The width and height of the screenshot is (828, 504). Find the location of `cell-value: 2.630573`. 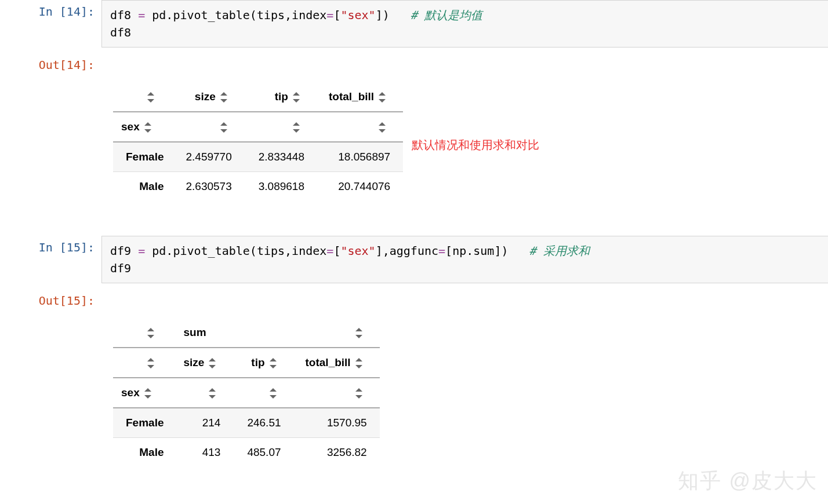

cell-value: 2.630573 is located at coordinates (208, 187).